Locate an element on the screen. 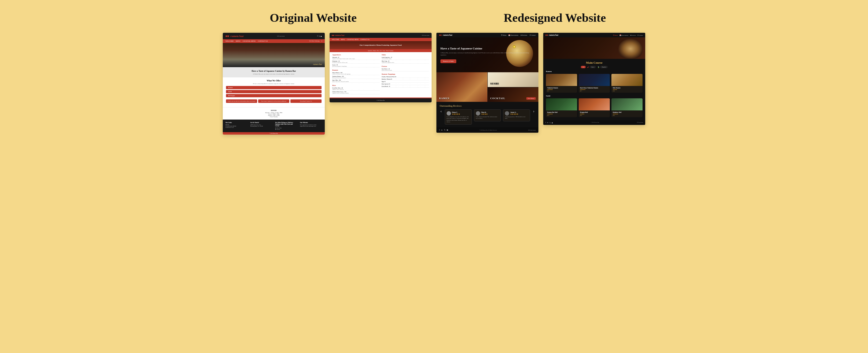 The height and width of the screenshot is (353, 868). redesign1-nav-menu: ☰ Menu is located at coordinates (503, 35).